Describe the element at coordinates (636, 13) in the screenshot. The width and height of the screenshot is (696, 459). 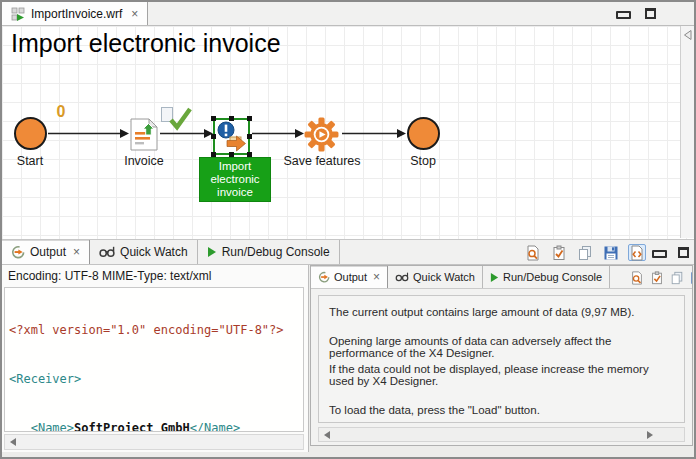
I see `editor-window-controls` at that location.